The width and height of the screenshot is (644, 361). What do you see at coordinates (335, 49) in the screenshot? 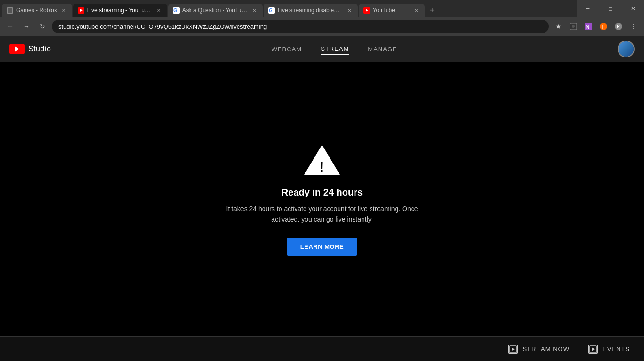
I see `header-nav: WEBCAM STREAM MANAGE` at bounding box center [335, 49].